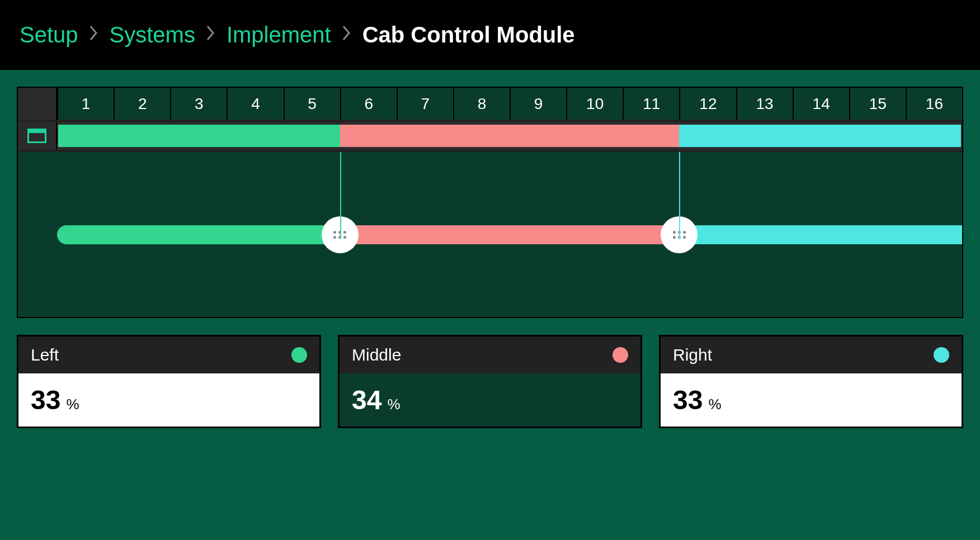  Describe the element at coordinates (594, 104) in the screenshot. I see `column-header: 10` at that location.